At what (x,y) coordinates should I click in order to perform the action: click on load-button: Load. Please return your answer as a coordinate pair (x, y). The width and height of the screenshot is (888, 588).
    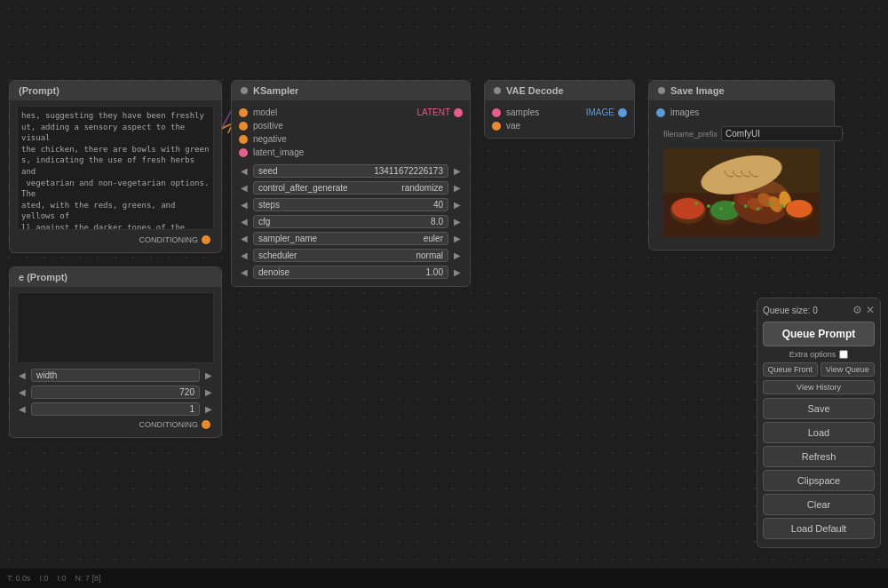
    Looking at the image, I should click on (819, 433).